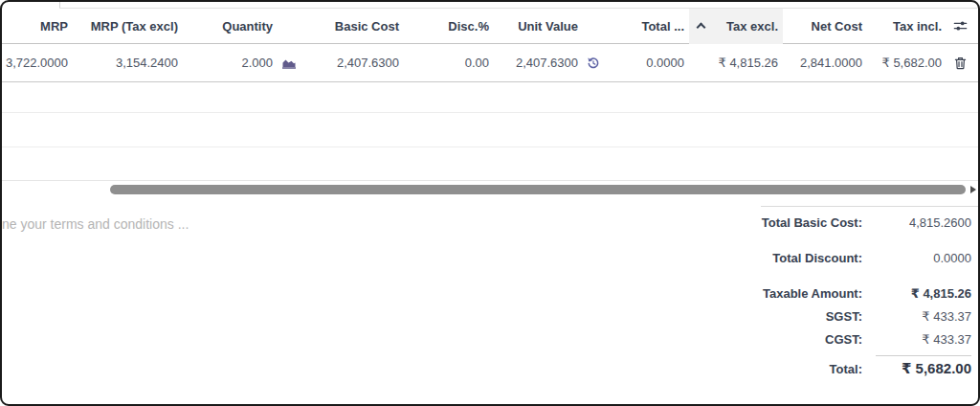 The image size is (980, 406). I want to click on table-header-row: MRP MRP (Tax excl) Quantity Basic Cost D…, so click(490, 27).